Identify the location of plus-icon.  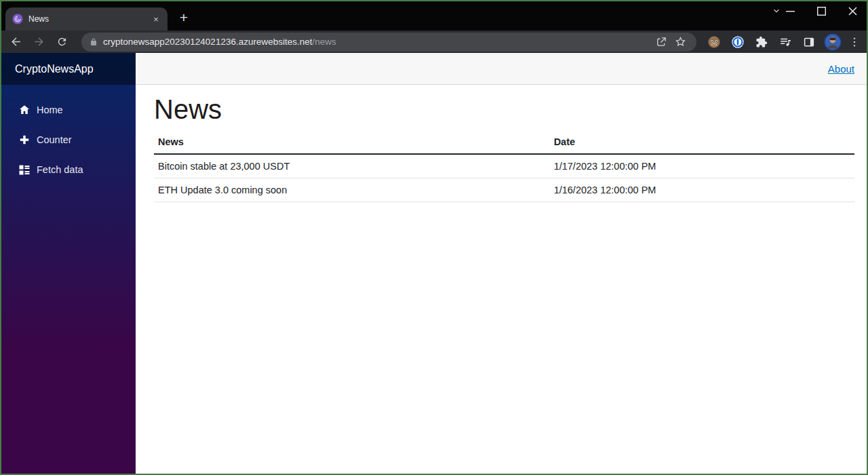
(24, 140).